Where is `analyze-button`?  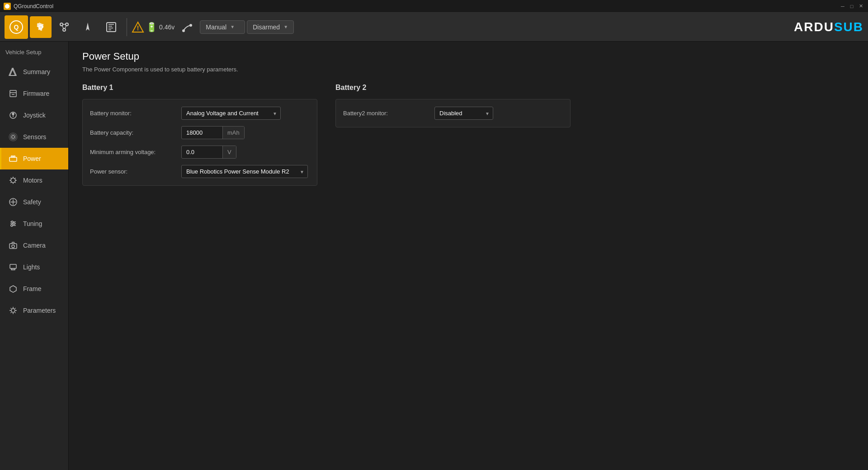 analyze-button is located at coordinates (111, 27).